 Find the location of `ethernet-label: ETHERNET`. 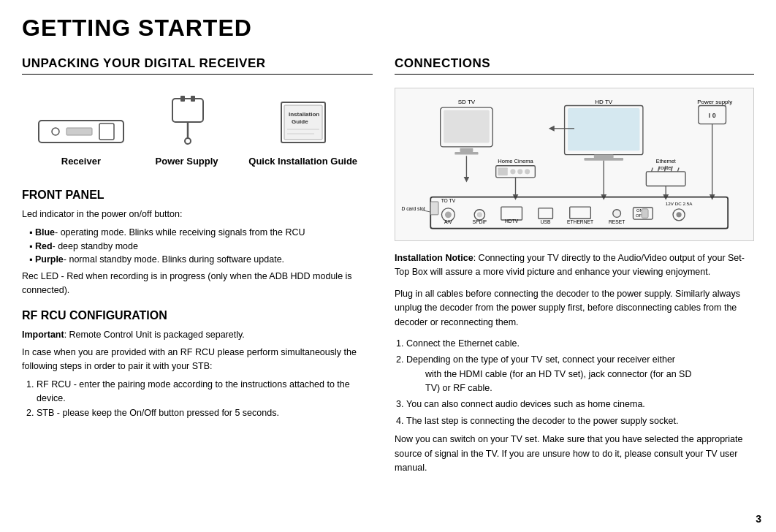

ethernet-label: ETHERNET is located at coordinates (580, 222).